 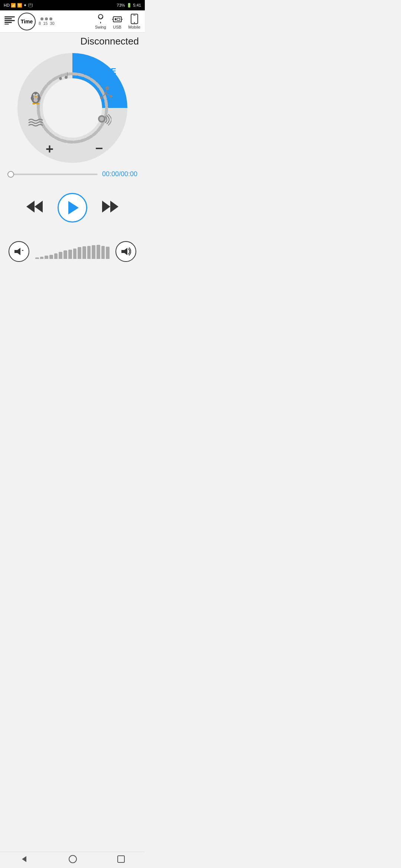 I want to click on mobile-button: Mobile, so click(x=134, y=22).